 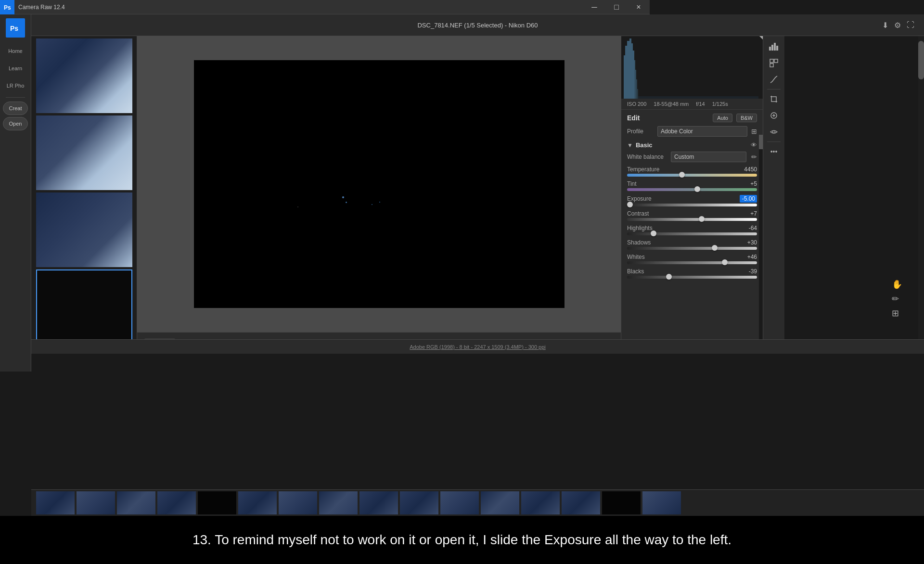 What do you see at coordinates (897, 313) in the screenshot?
I see `grid-tool-icon: ⊞` at bounding box center [897, 313].